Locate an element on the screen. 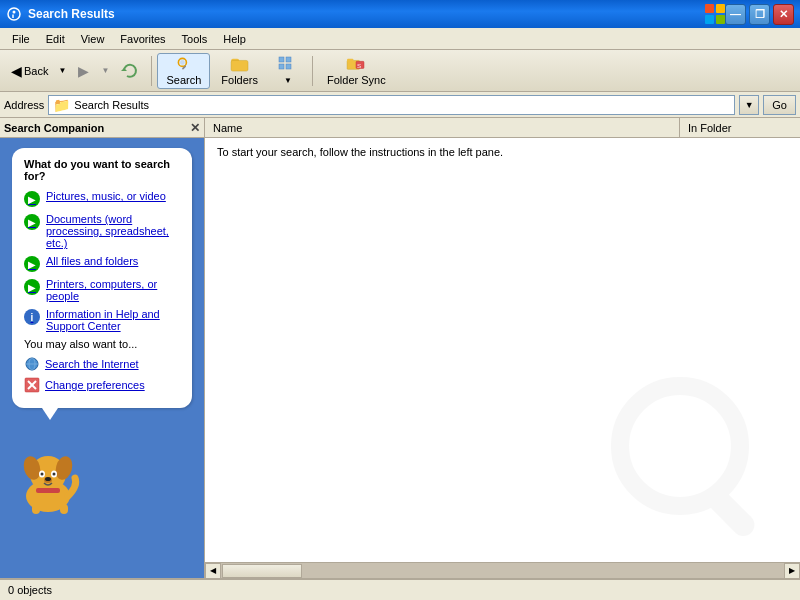  back-forward-group: ◀ Back ▼ is located at coordinates (36, 71).